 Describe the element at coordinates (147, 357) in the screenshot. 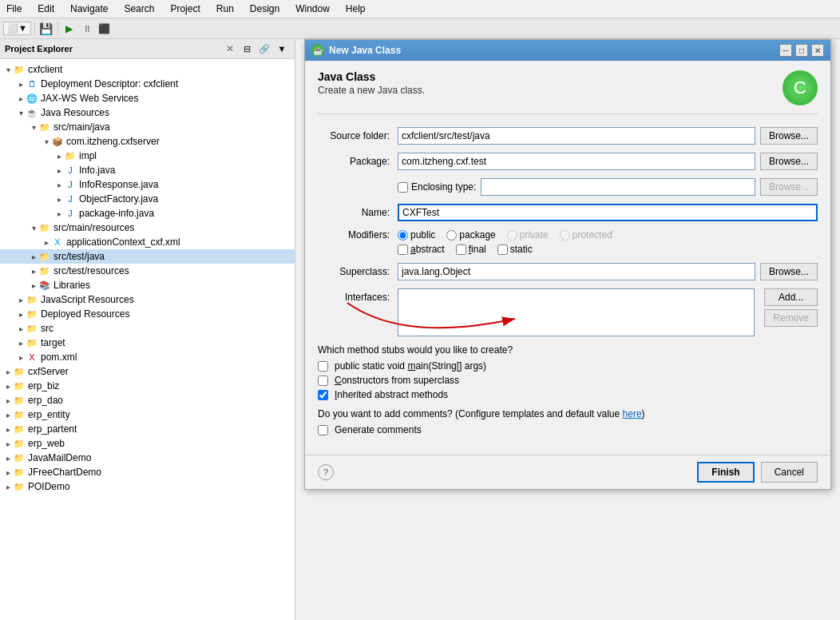

I see `tree-item-pom-xml: ▸Xpom.xml` at that location.